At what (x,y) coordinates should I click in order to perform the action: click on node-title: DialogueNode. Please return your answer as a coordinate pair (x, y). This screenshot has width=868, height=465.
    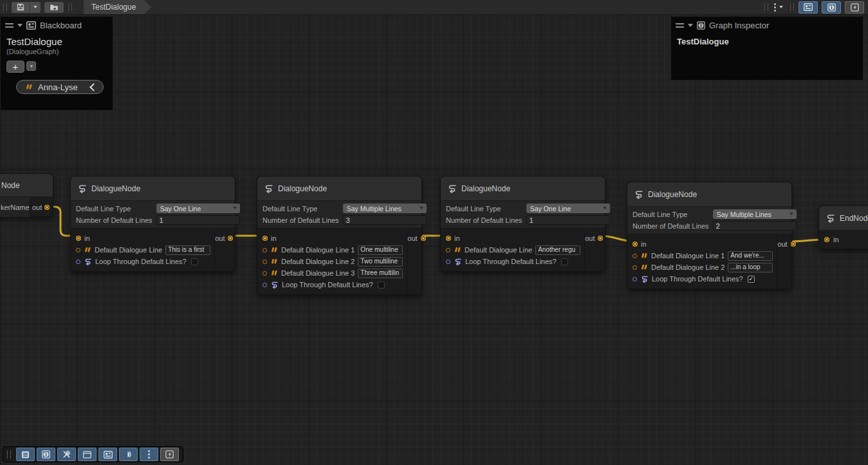
    Looking at the image, I should click on (486, 189).